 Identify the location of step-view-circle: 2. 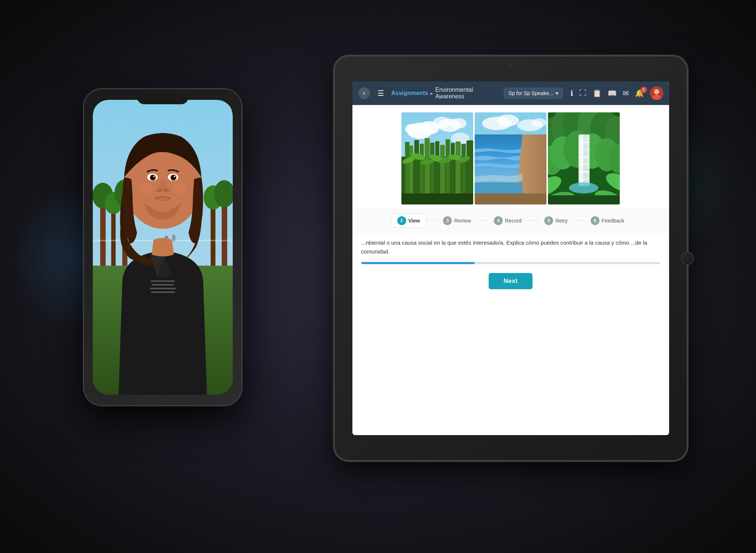
(402, 221).